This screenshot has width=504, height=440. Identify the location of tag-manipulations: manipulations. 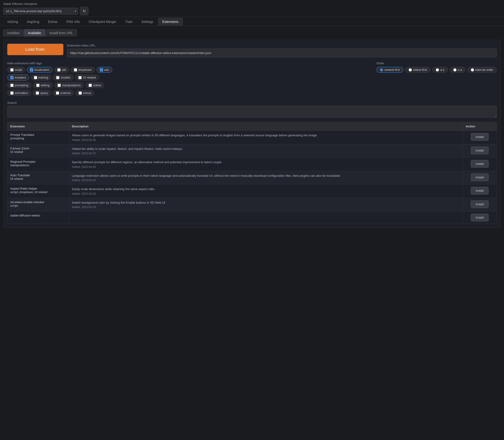
(69, 85).